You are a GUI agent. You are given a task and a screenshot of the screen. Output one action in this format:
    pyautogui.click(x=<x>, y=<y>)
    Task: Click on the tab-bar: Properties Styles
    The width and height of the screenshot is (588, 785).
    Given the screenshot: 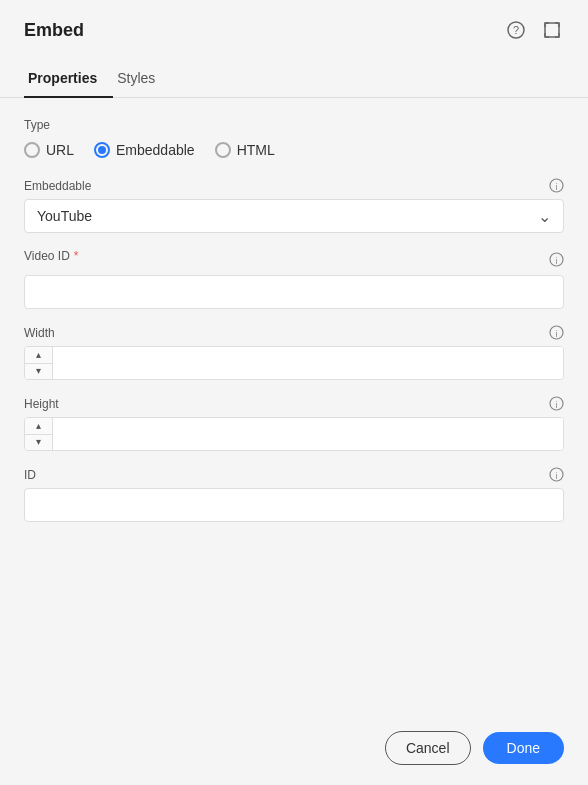 What is the action you would take?
    pyautogui.click(x=294, y=78)
    